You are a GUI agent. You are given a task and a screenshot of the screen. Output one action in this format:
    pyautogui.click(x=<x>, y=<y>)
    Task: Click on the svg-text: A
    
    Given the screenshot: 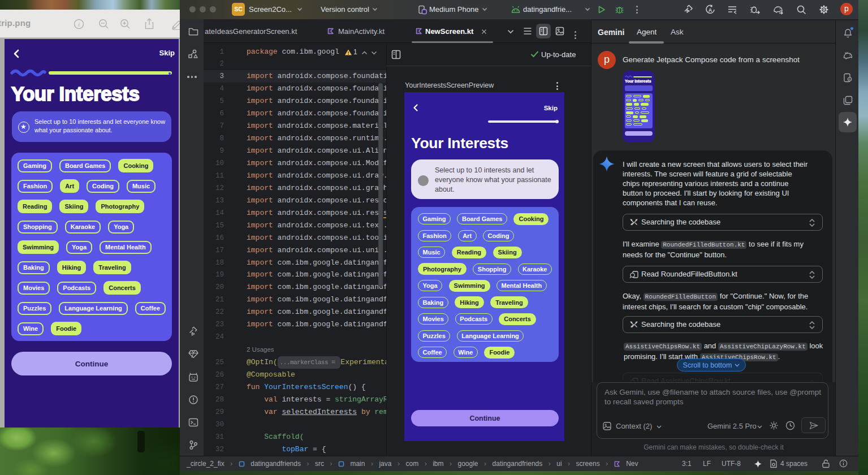 What is the action you would take?
    pyautogui.click(x=710, y=10)
    